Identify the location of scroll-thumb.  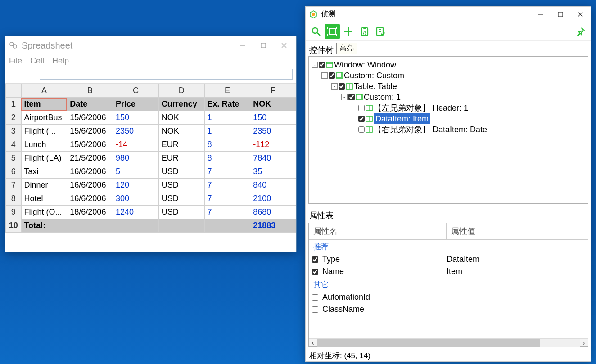
(429, 343).